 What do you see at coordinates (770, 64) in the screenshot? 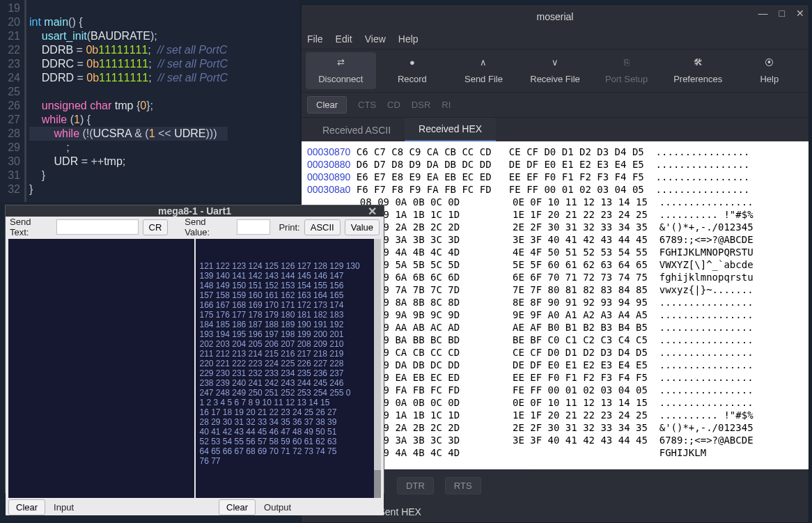
I see `help-icon: ⦿` at bounding box center [770, 64].